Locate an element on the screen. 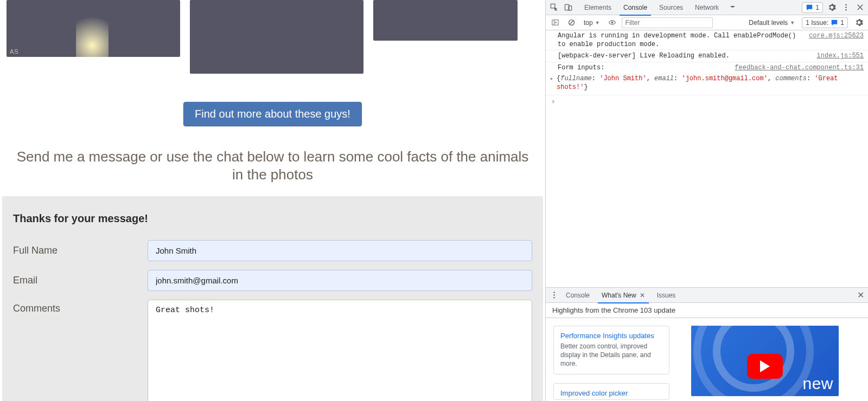 This screenshot has width=868, height=401. console-sidebar-toggle-icon is located at coordinates (555, 23).